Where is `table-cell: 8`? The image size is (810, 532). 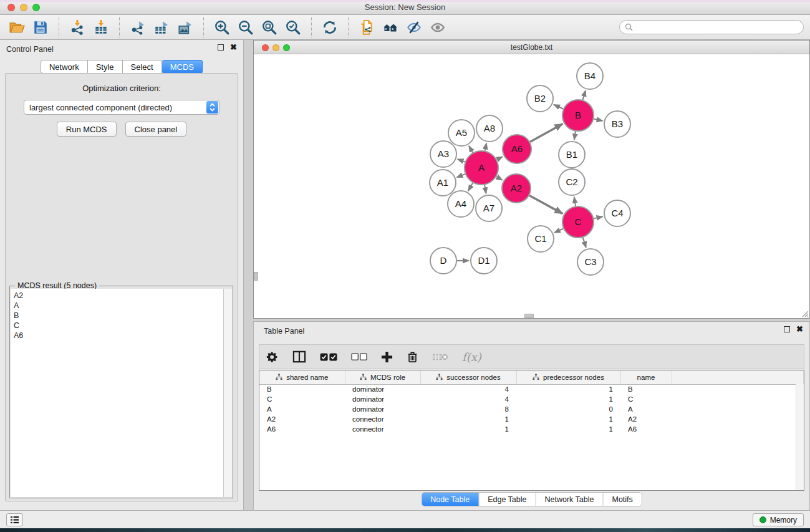
table-cell: 8 is located at coordinates (468, 409).